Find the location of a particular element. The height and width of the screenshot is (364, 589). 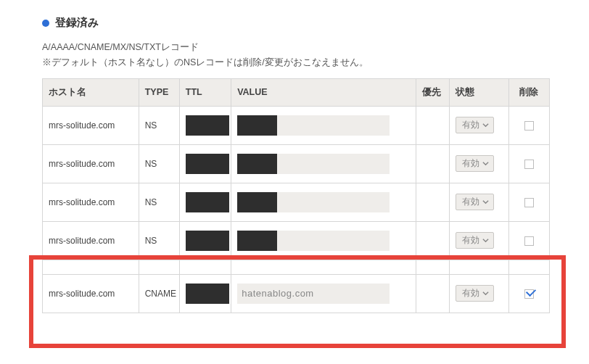

row-spacer is located at coordinates (296, 267).